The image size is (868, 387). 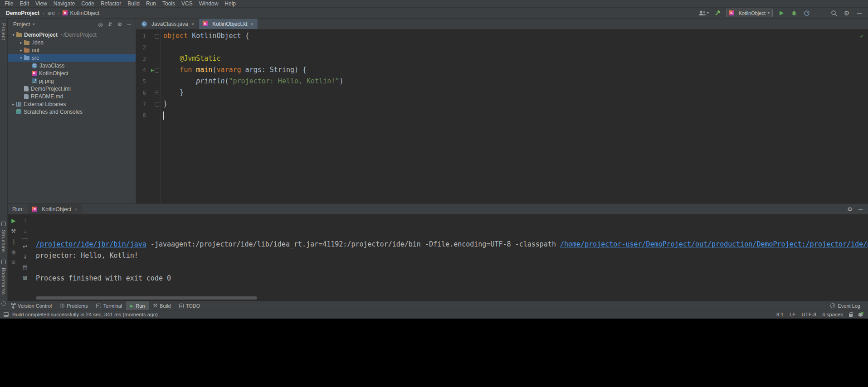 What do you see at coordinates (14, 241) in the screenshot?
I see `pause-output-icon: ∥` at bounding box center [14, 241].